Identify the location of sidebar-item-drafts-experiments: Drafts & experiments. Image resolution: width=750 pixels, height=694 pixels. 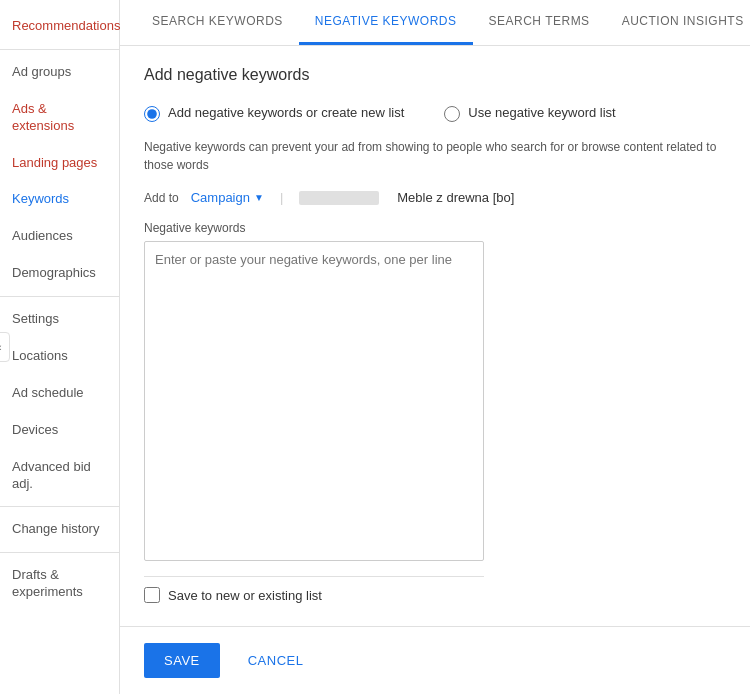
(60, 584).